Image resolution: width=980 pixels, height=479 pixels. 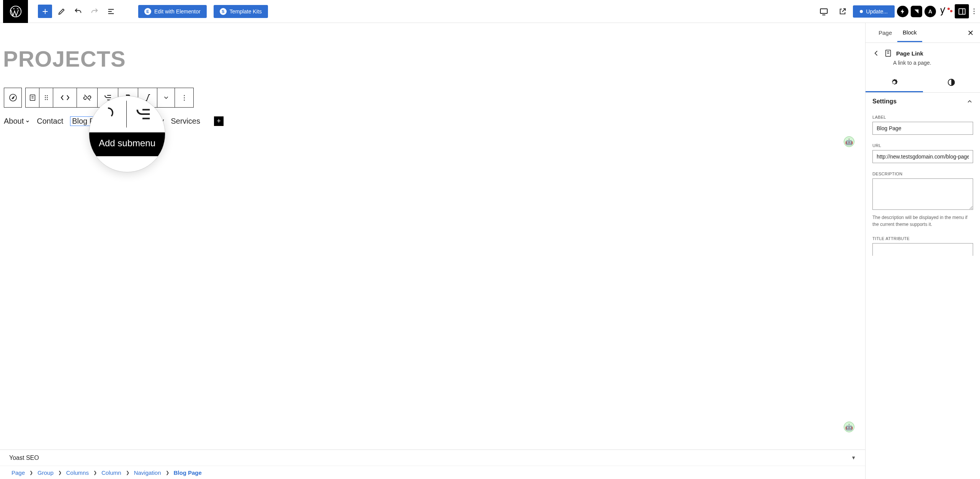 I want to click on redo-button, so click(x=94, y=11).